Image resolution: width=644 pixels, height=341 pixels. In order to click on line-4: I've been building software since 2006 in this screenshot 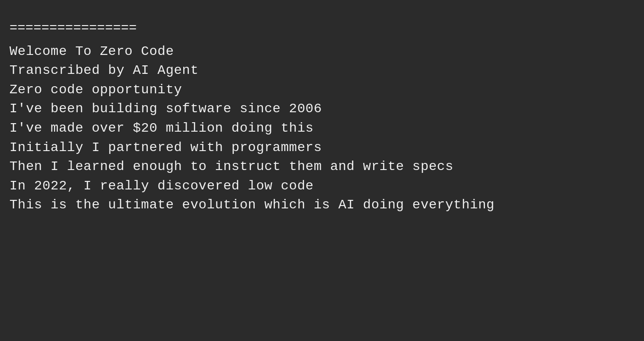, I will do `click(252, 109)`.